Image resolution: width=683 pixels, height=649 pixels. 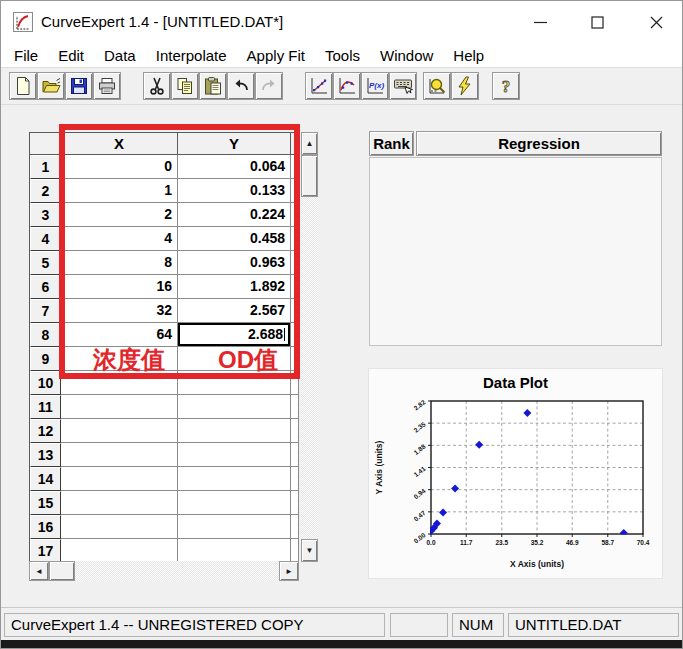 I want to click on cell-x-5: 8, so click(x=120, y=263).